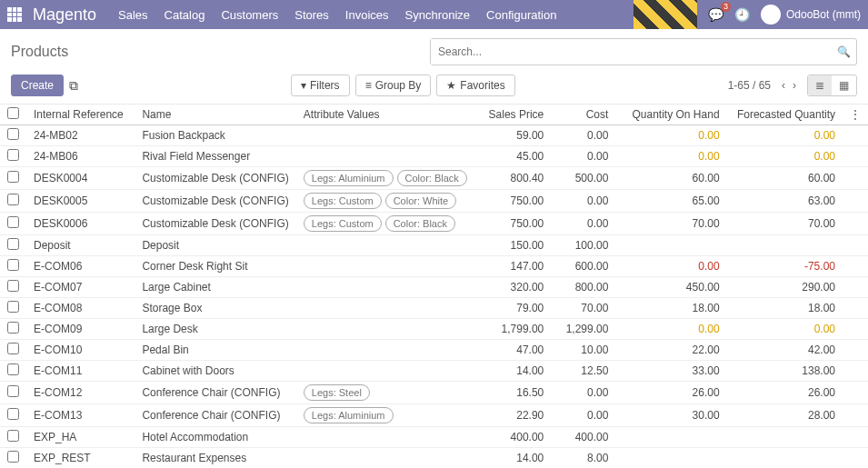 The height and width of the screenshot is (468, 868). Describe the element at coordinates (387, 115) in the screenshot. I see `col-attr: Attribute Values` at that location.